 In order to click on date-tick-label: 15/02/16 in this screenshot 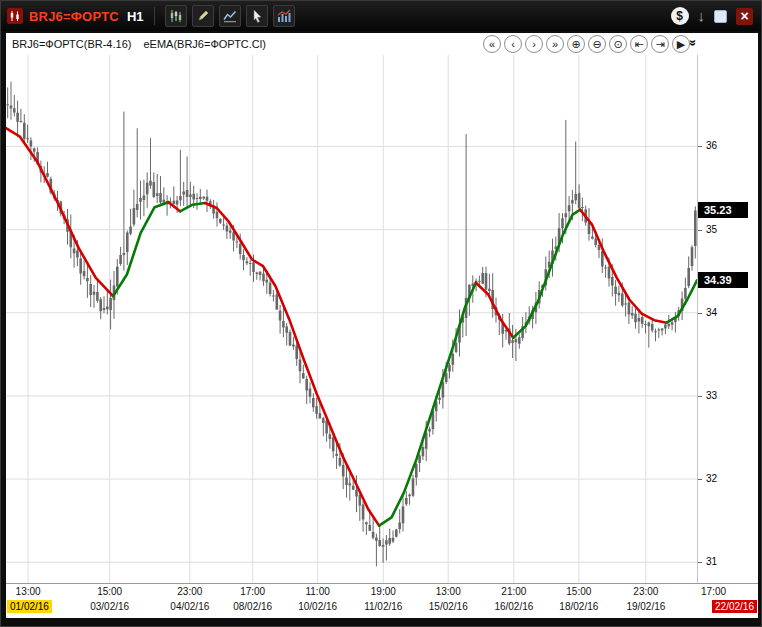, I will do `click(448, 606)`.